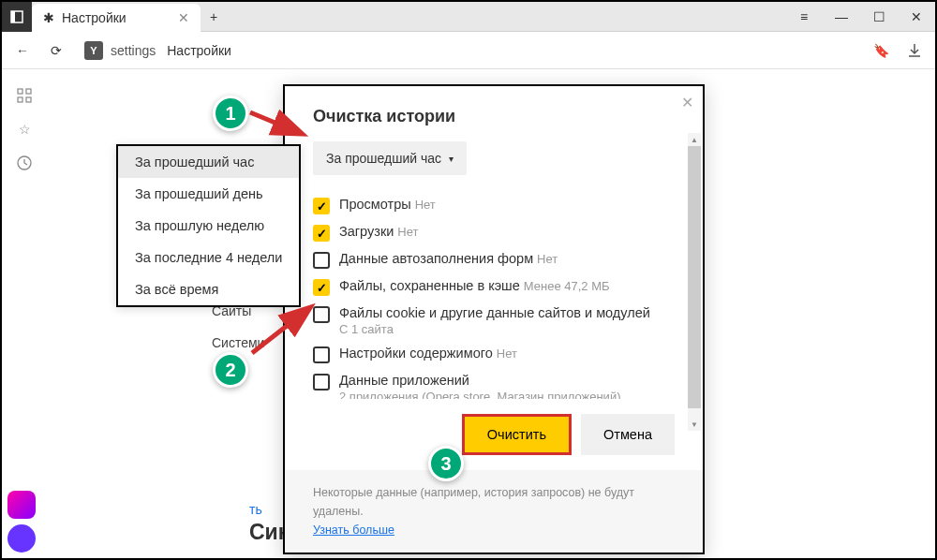  What do you see at coordinates (184, 18) in the screenshot?
I see `close-tab-icon: ✕` at bounding box center [184, 18].